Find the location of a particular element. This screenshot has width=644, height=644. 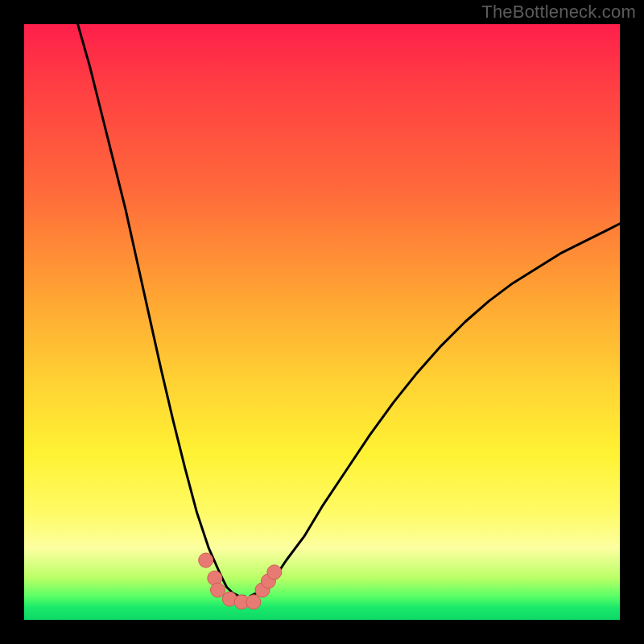

marker-m1 is located at coordinates (206, 560).